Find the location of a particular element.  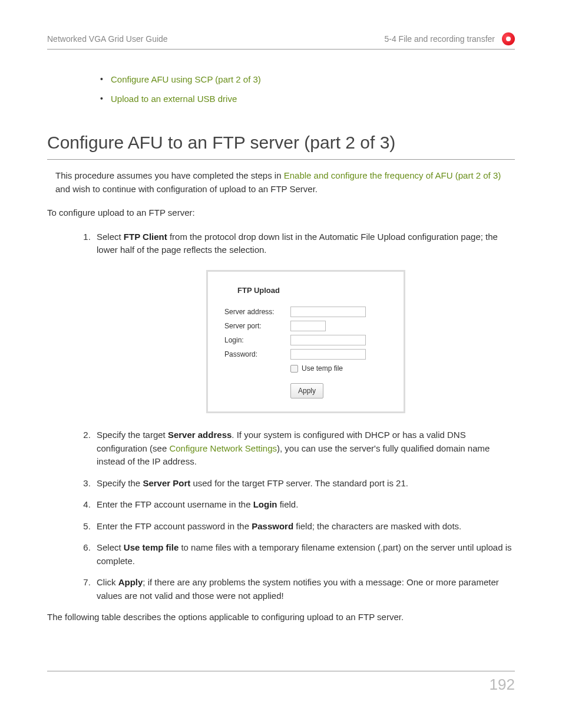

text: Enter the FTP account username in the is located at coordinates (175, 505).